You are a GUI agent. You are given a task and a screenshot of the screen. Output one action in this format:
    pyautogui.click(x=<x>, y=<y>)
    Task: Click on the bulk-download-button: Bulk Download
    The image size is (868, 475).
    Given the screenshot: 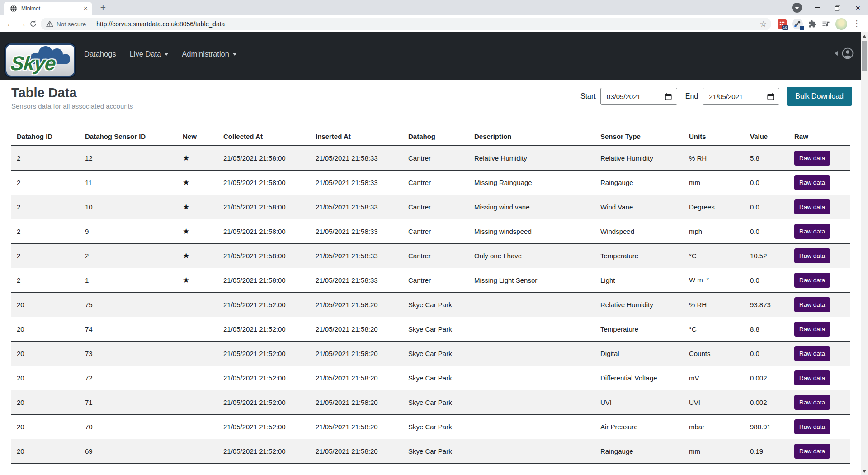 What is the action you would take?
    pyautogui.click(x=819, y=96)
    